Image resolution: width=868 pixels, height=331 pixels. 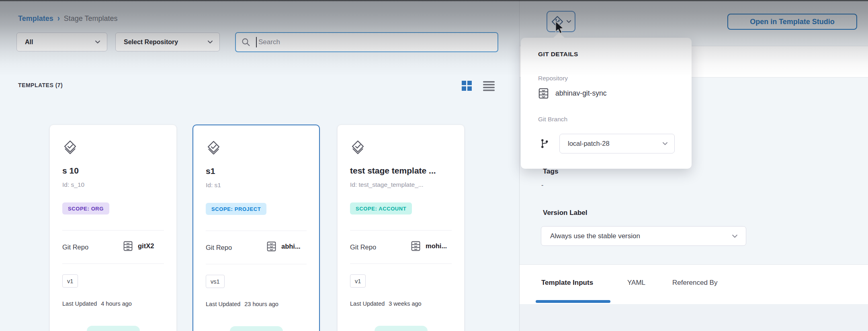 I want to click on version-select: Always use the stable version, so click(x=644, y=236).